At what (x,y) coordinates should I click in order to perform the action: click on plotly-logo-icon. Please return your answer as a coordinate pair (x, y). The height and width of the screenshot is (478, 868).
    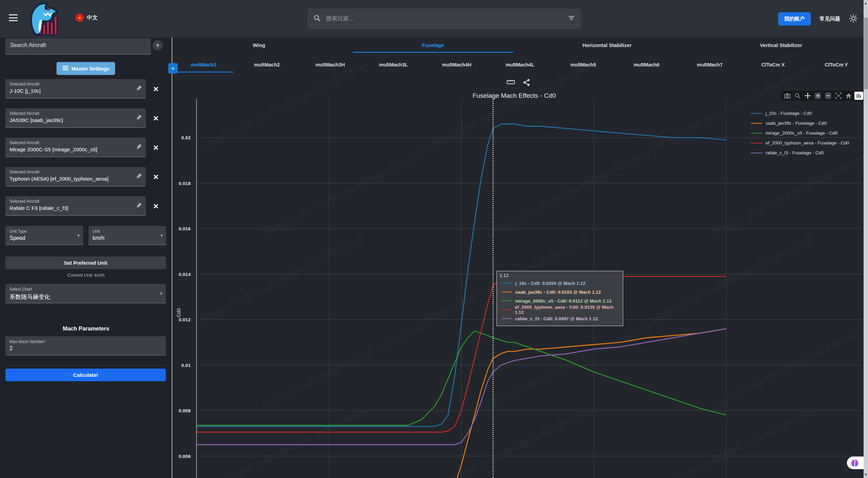
    Looking at the image, I should click on (859, 96).